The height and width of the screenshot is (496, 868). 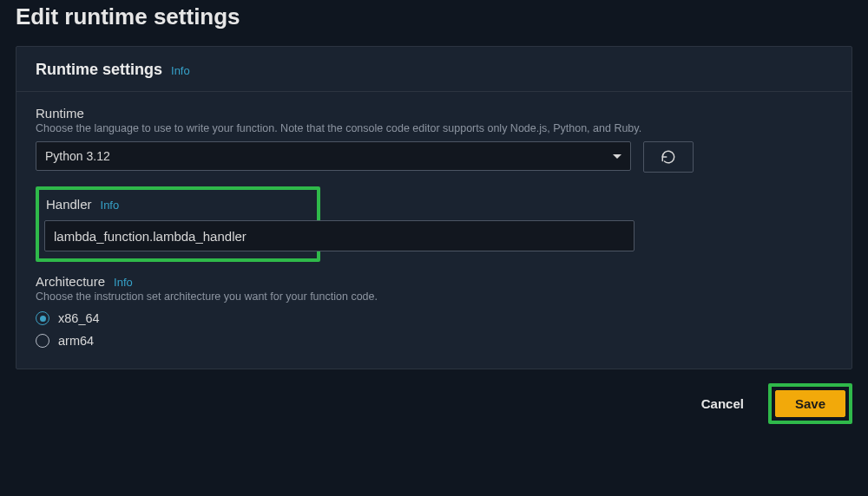 What do you see at coordinates (434, 297) in the screenshot?
I see `architecture-hint: Choose the instruction set architecture …` at bounding box center [434, 297].